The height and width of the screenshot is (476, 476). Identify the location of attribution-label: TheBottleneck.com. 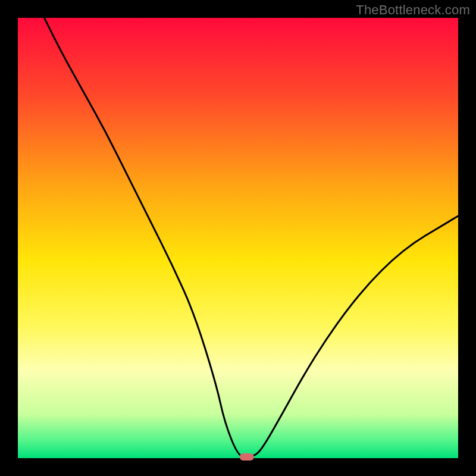
(413, 10).